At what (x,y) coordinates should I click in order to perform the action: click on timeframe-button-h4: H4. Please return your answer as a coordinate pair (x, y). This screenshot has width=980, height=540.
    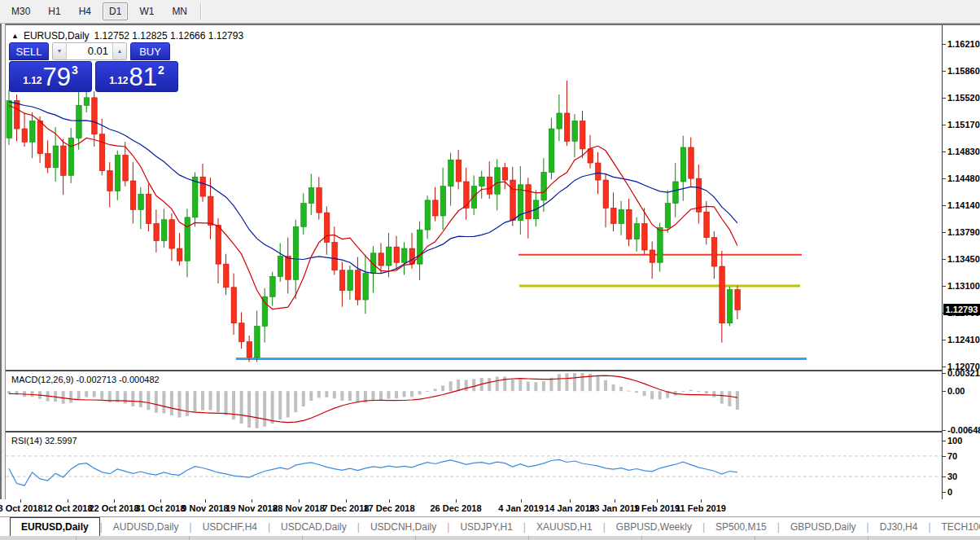
    Looking at the image, I should click on (85, 11).